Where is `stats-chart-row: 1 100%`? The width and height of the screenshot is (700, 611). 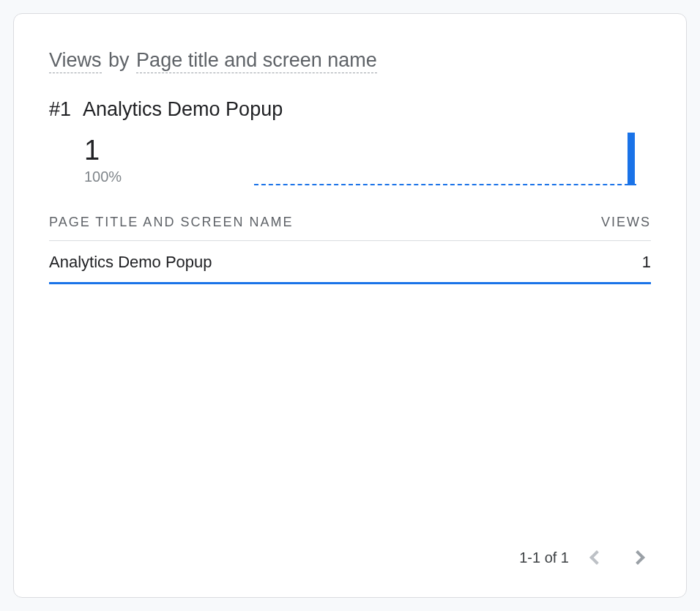 stats-chart-row: 1 100% is located at coordinates (350, 156).